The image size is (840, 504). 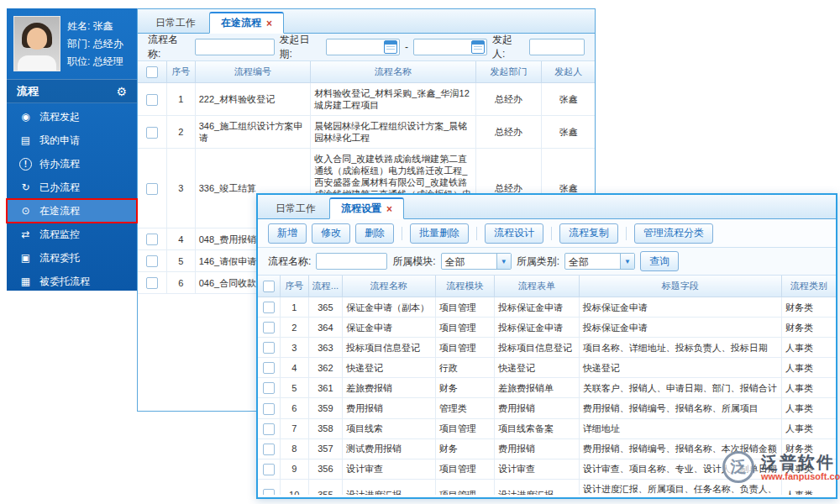 What do you see at coordinates (375, 234) in the screenshot?
I see `delete-button: 删除` at bounding box center [375, 234].